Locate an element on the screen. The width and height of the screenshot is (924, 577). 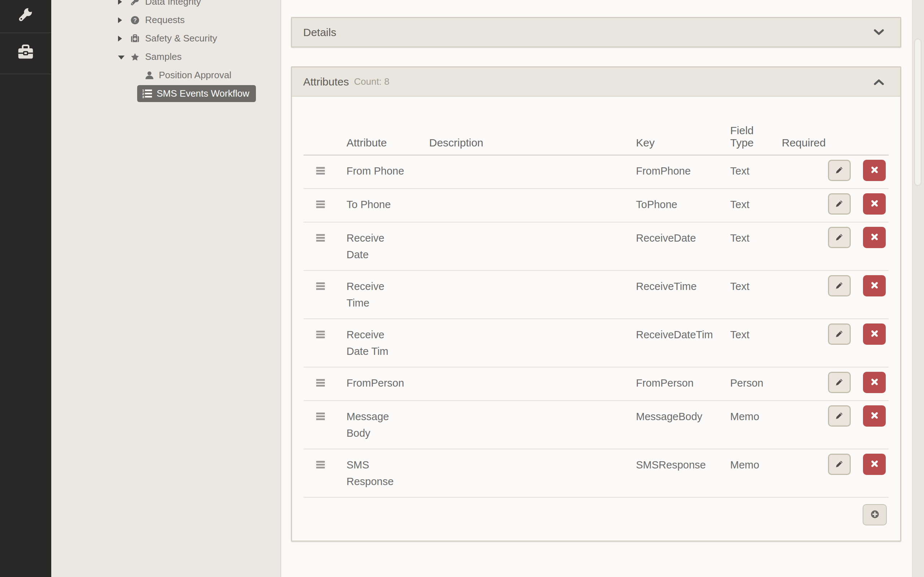
key-cell: MessageBody is located at coordinates (683, 417).